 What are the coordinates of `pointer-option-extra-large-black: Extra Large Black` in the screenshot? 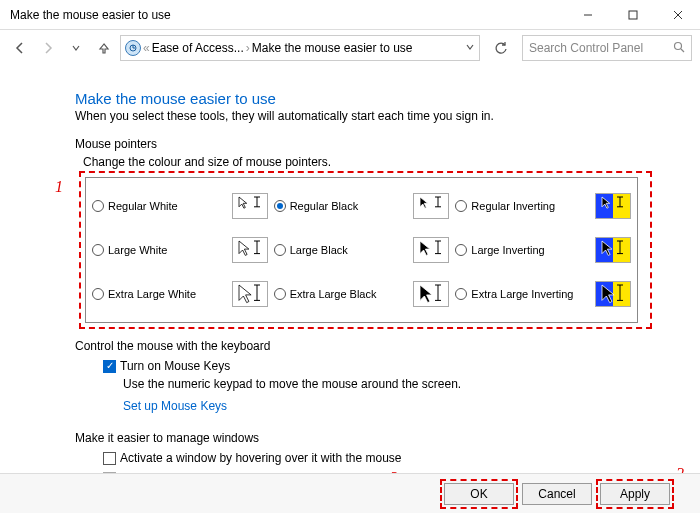 It's located at (362, 294).